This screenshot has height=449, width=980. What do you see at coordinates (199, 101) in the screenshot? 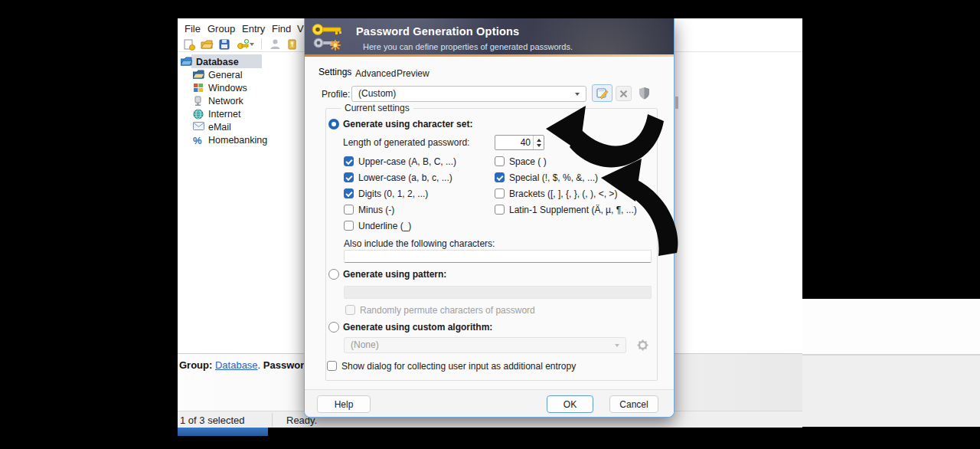
I see `network-icon` at bounding box center [199, 101].